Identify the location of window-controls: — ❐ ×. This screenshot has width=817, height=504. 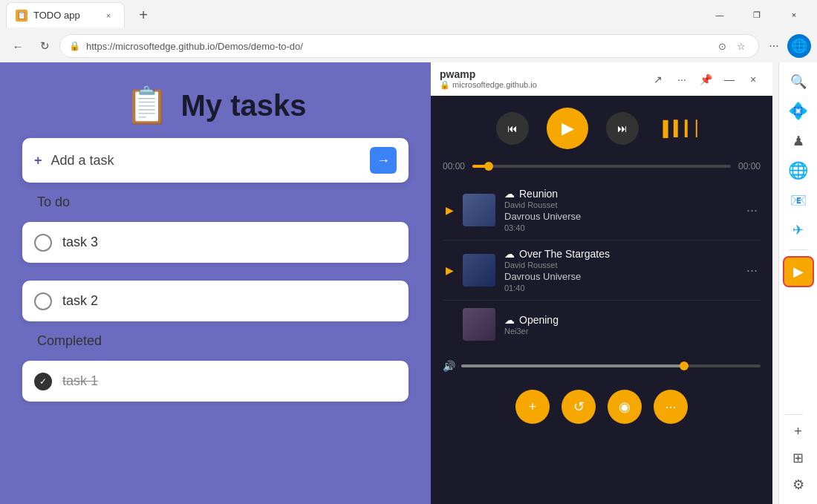
(757, 15).